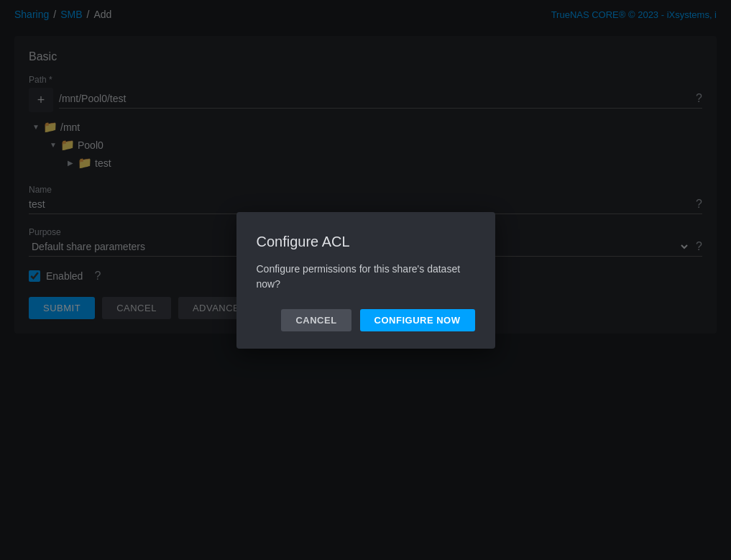 The image size is (731, 560). I want to click on dialog-body: Configure permissions for this share's d…, so click(366, 277).